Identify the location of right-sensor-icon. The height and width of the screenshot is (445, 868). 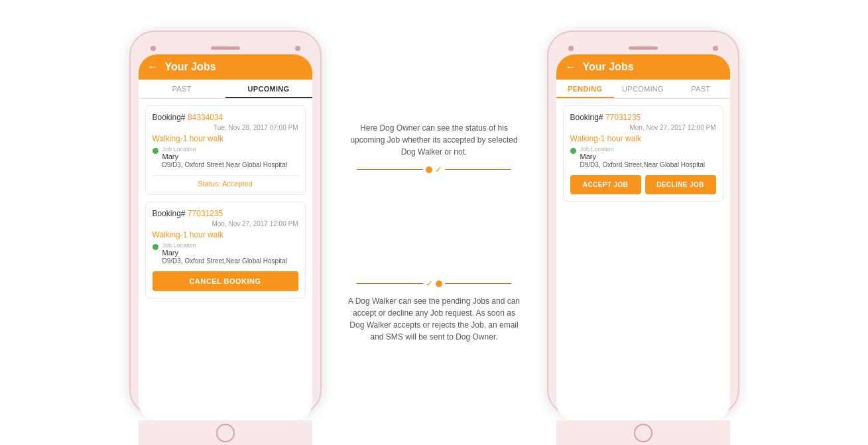
(715, 48).